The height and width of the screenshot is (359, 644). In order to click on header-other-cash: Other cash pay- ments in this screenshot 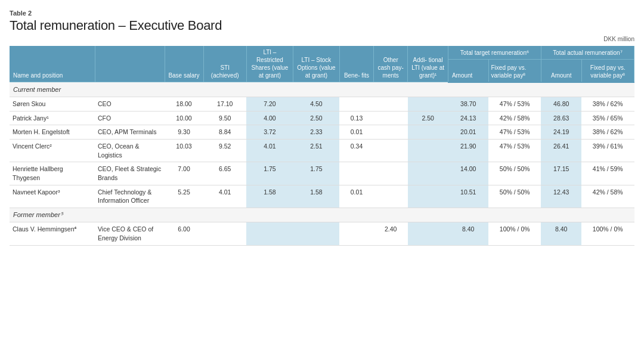, I will do `click(391, 64)`.